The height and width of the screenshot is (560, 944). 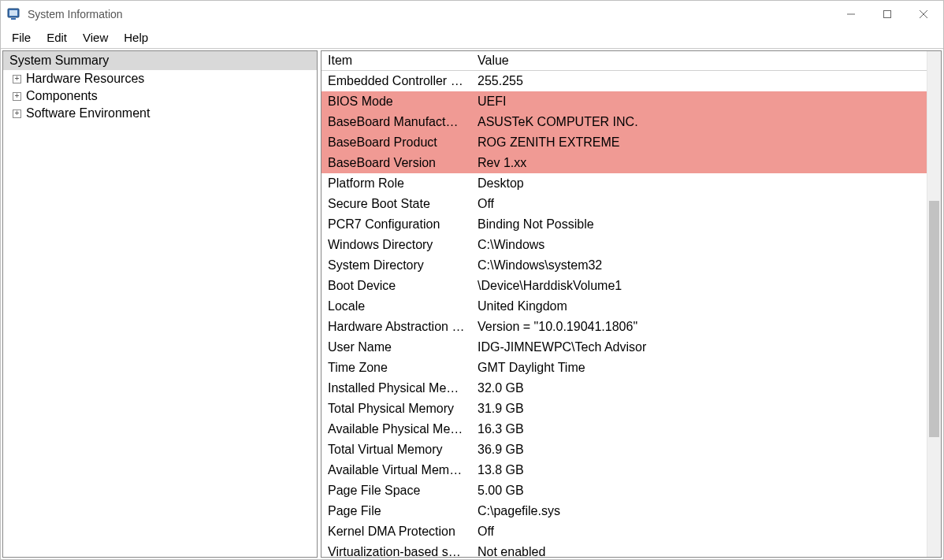 I want to click on table-row: Page File Space5.00 GB, so click(x=624, y=491).